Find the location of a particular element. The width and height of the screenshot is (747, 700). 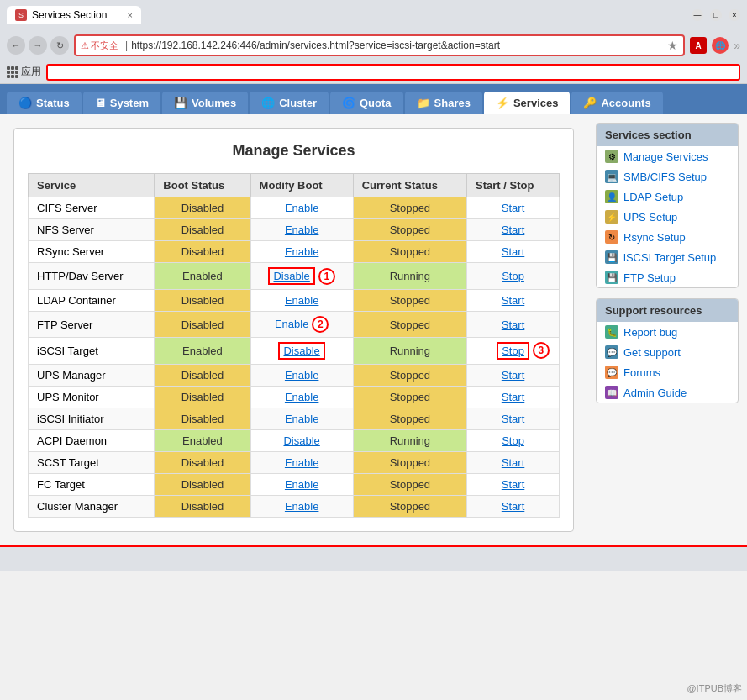

sidebar-item-manage-services: ⚙ Manage Services is located at coordinates (667, 156).